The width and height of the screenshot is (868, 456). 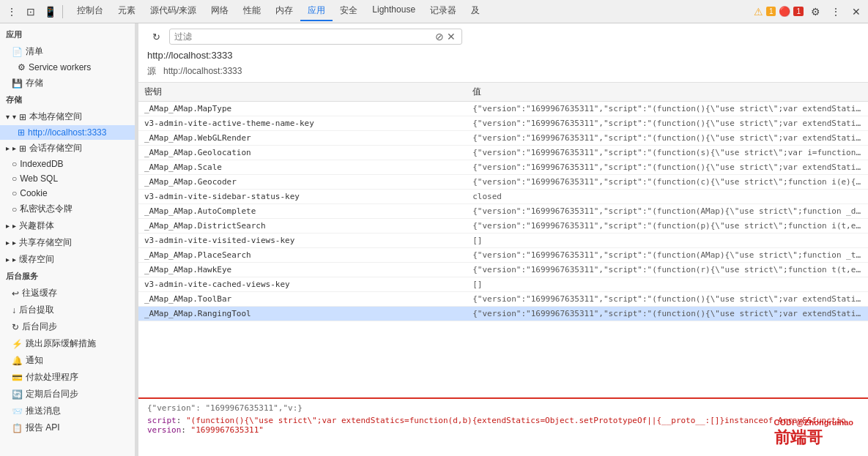 I want to click on settings-btn: ⚙, so click(x=815, y=12).